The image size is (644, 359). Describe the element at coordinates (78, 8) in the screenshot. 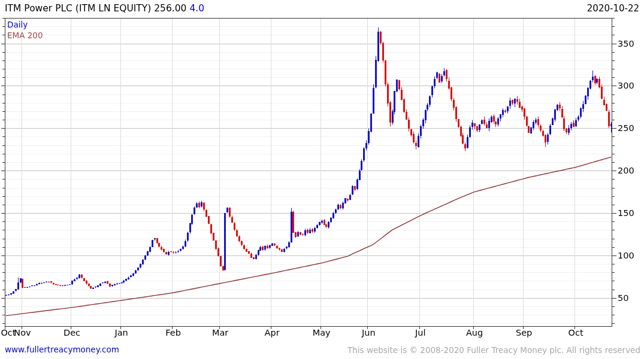

I see `instrument-name: ITM Power PLC (ITM LN EQUITY)` at that location.